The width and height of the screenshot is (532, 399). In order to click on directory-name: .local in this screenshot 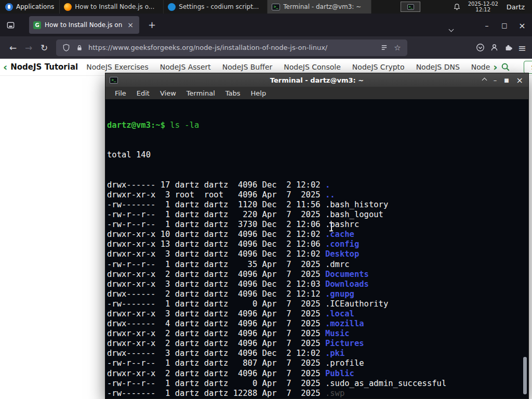, I will do `click(340, 314)`.